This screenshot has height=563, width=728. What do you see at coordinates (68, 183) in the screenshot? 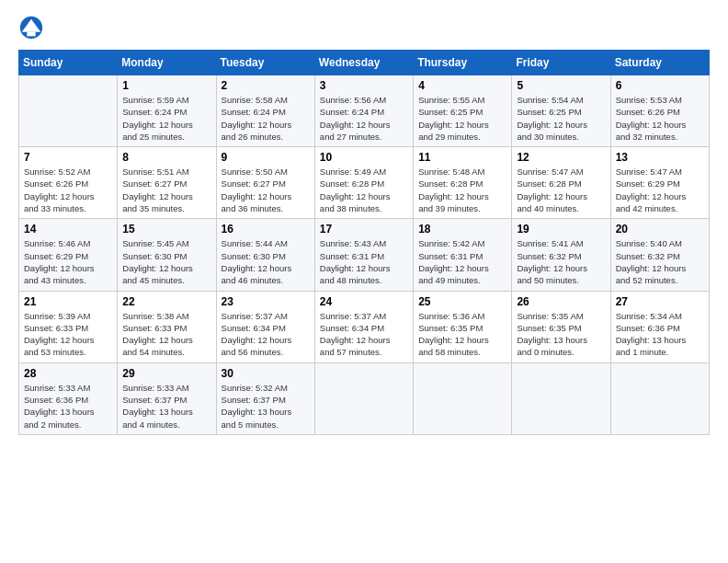
I see `calendar-cell: 7Sunrise: 5:52 AM Sunset: 6:26 PM Daylig…` at bounding box center [68, 183].